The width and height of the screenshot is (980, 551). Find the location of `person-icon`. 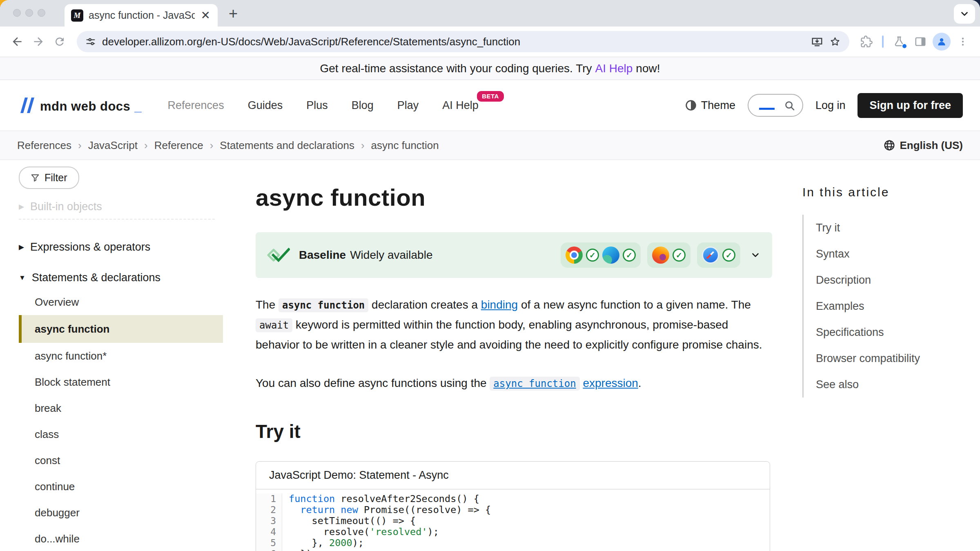

person-icon is located at coordinates (942, 42).